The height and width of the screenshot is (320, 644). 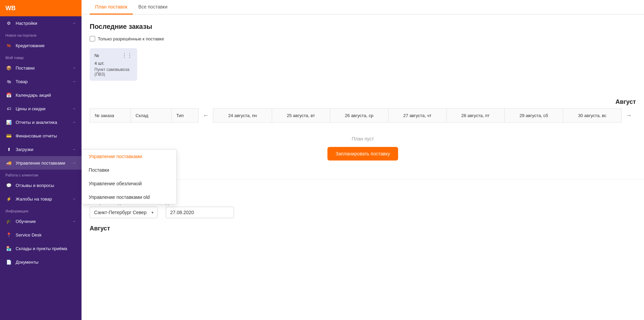 What do you see at coordinates (113, 72) in the screenshot?
I see `order-place: Пункт самовывоза (ПВЗ)` at bounding box center [113, 72].